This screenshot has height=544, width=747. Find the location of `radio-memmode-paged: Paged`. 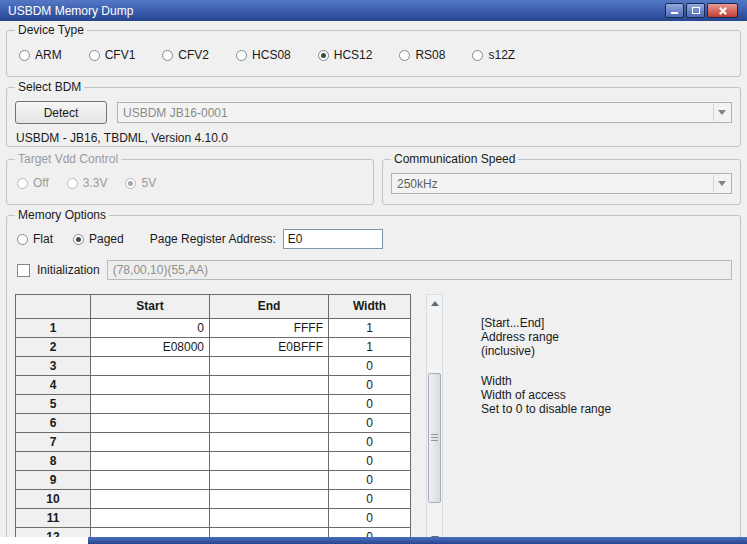

radio-memmode-paged: Paged is located at coordinates (98, 239).